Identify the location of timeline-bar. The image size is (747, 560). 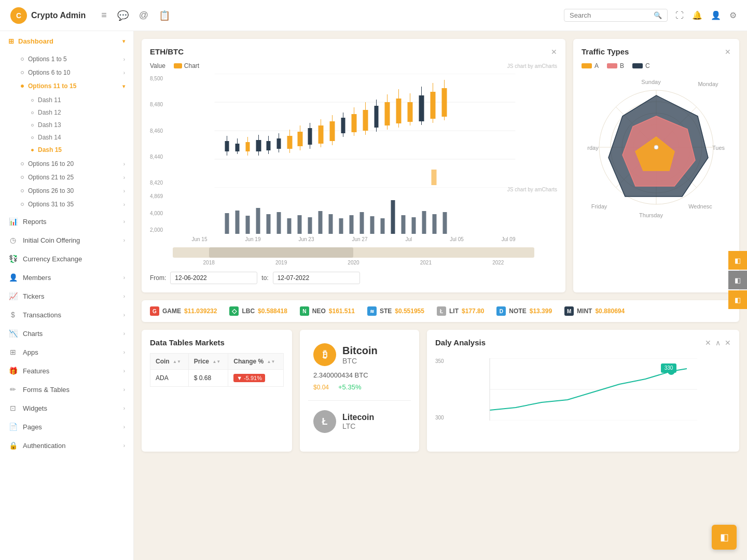
(354, 253).